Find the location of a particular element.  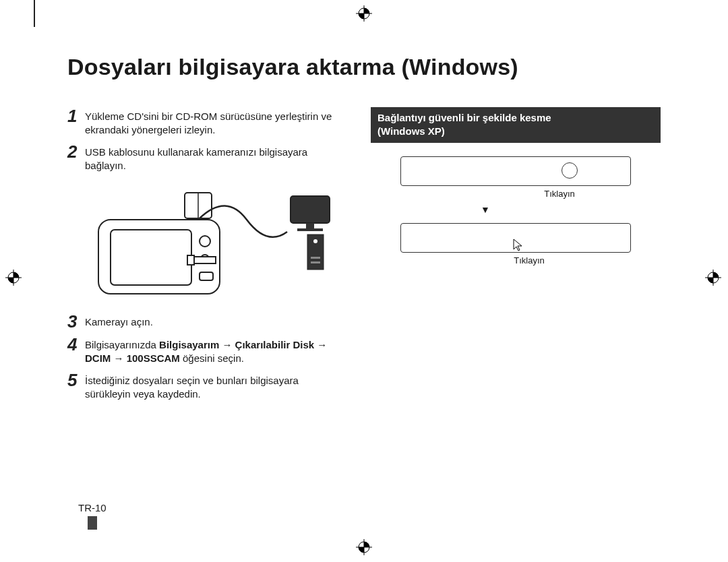

camera-to-pc-illustration is located at coordinates (211, 240).